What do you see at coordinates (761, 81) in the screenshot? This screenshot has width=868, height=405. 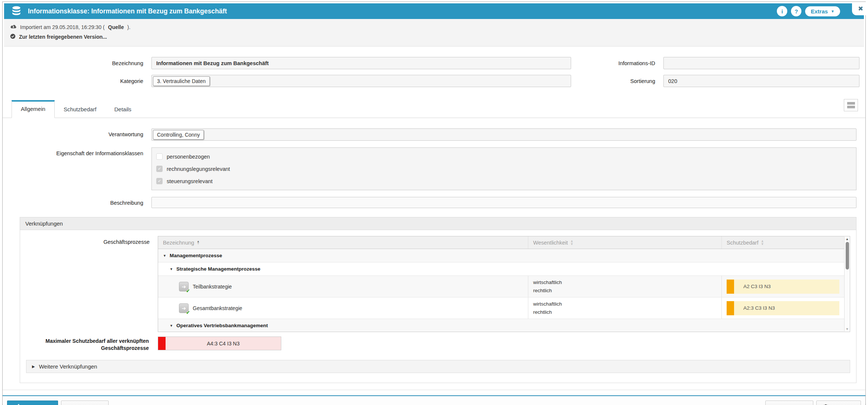 I see `sortierung-field: 020` at bounding box center [761, 81].